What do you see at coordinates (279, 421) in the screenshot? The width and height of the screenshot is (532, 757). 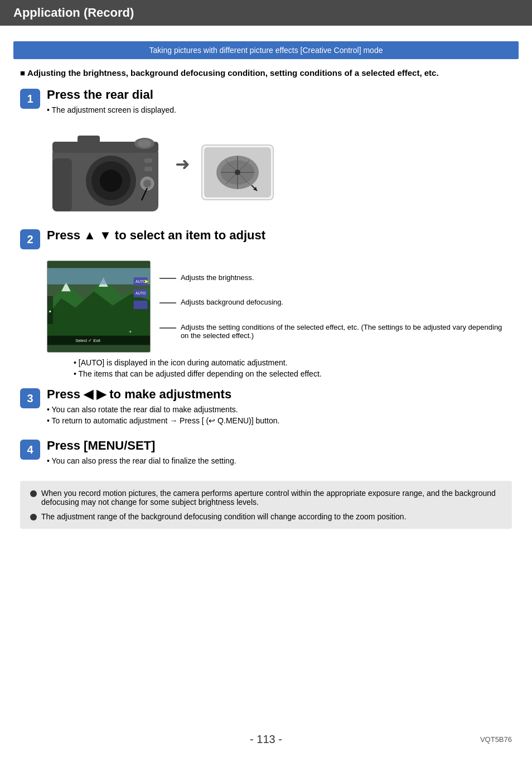 I see `step-3-note-1: To return to automatic adjustment → Pres…` at bounding box center [279, 421].